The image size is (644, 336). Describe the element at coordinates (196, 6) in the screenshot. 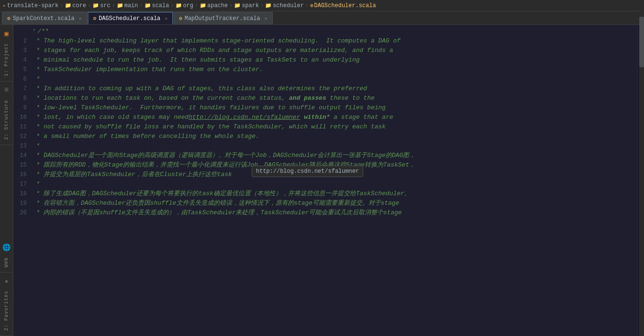

I see `breadcrumb-sep-5: ›` at that location.